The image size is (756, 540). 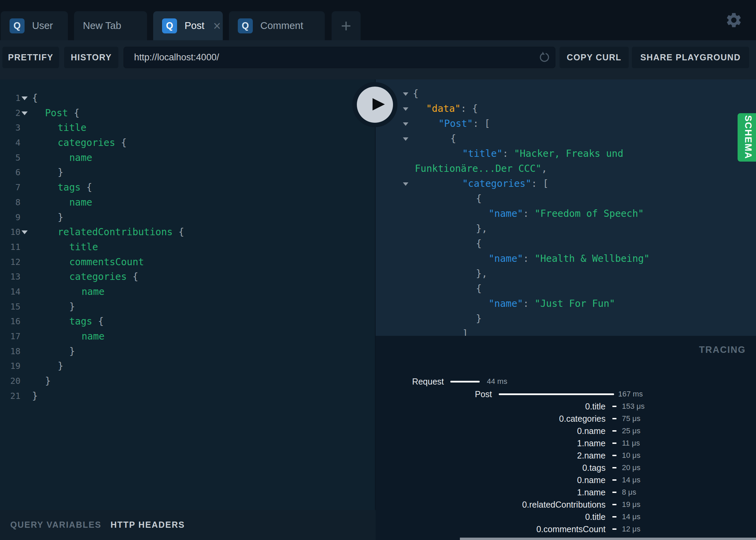 I want to click on editor-code: categories {, so click(x=92, y=143).